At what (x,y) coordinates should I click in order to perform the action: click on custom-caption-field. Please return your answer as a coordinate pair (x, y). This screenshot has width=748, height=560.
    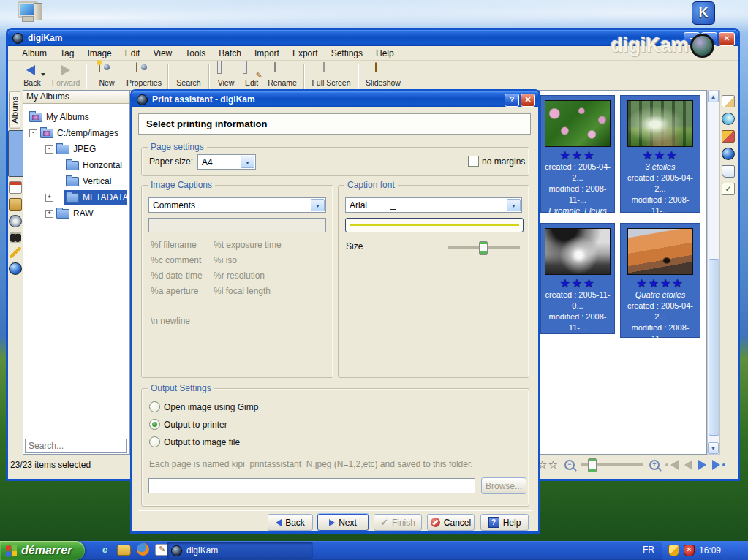
    Looking at the image, I should click on (237, 225).